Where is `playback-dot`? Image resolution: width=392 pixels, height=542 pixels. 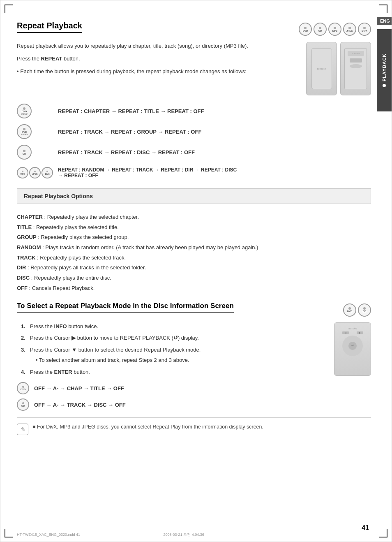 playback-dot is located at coordinates (384, 86).